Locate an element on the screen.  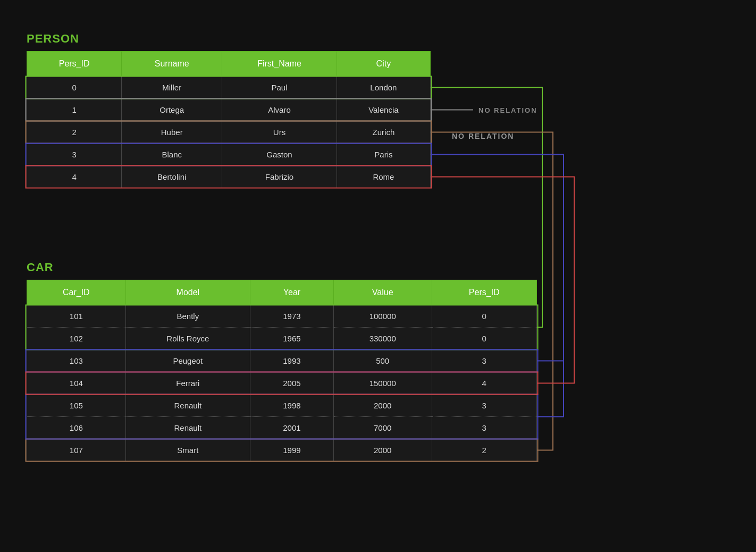
person-header-surname: Surname is located at coordinates (172, 64).